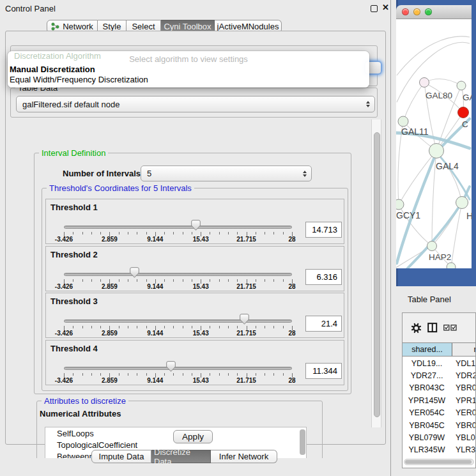  I want to click on column-header: shared..., so click(427, 349).